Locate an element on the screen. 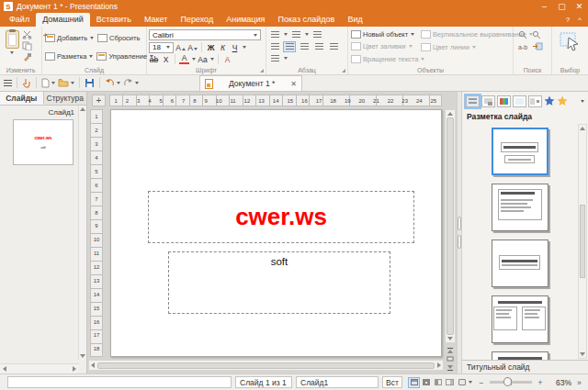  menu-tab-показ-слайдов: Показ слайдов is located at coordinates (306, 20).